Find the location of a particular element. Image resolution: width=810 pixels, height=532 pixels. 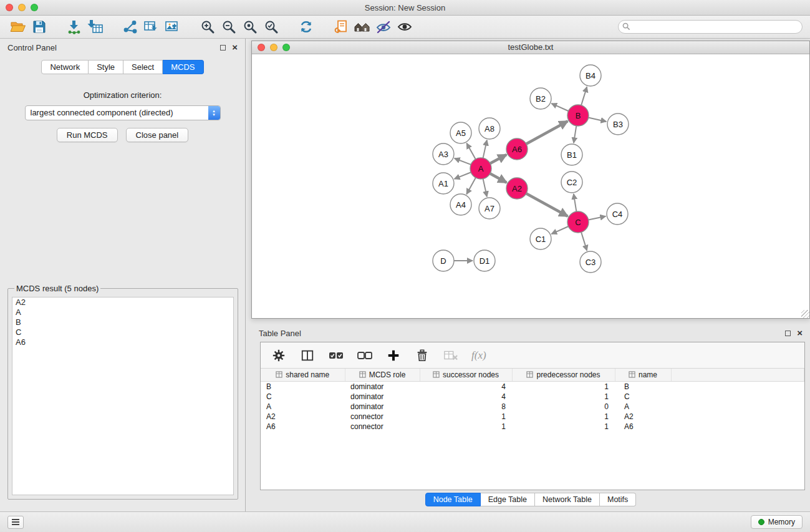

zoom-in-icon is located at coordinates (208, 27).